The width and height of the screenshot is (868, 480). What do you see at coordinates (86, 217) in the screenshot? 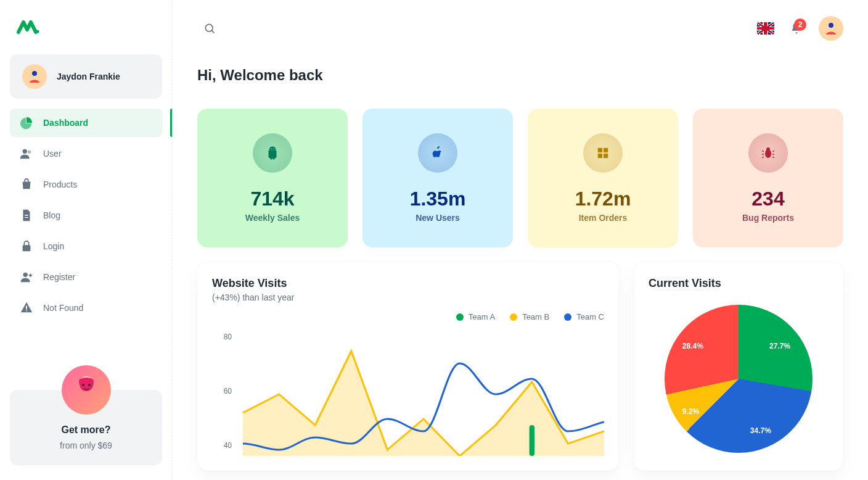
I see `nav-list: Dashboard User Products Blog Login Regis…` at bounding box center [86, 217].